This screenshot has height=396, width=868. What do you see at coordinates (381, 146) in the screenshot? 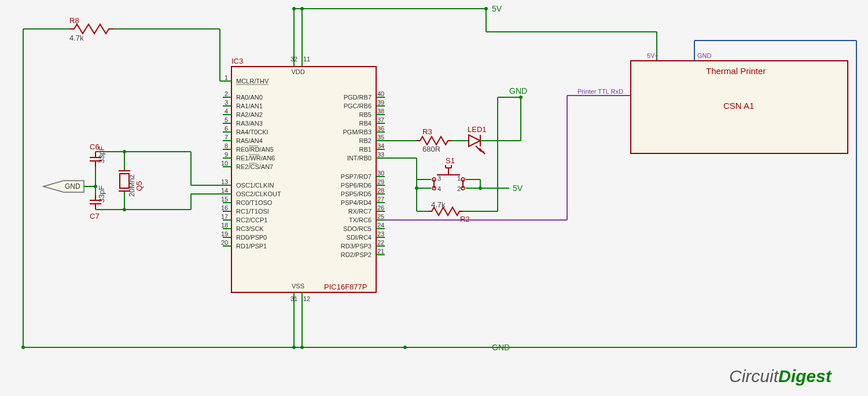
I see `svg-text: 34` at bounding box center [381, 146].